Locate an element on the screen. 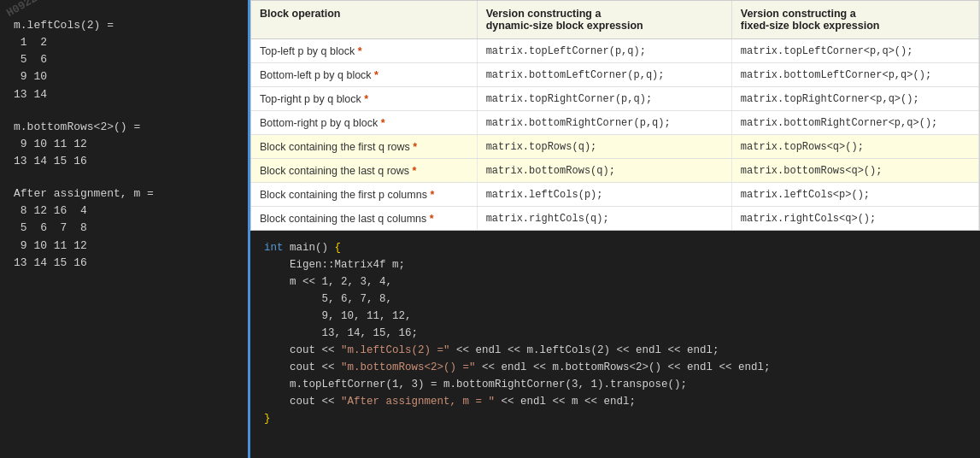 Image resolution: width=980 pixels, height=458 pixels. fixed-cell: matrix.bottomLeftCorner<p,q>(); is located at coordinates (854, 75).